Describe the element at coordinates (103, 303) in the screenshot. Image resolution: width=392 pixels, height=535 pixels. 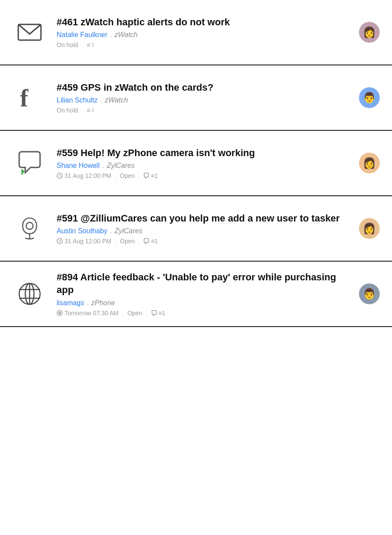
I see `ticket-source: zPhone` at that location.